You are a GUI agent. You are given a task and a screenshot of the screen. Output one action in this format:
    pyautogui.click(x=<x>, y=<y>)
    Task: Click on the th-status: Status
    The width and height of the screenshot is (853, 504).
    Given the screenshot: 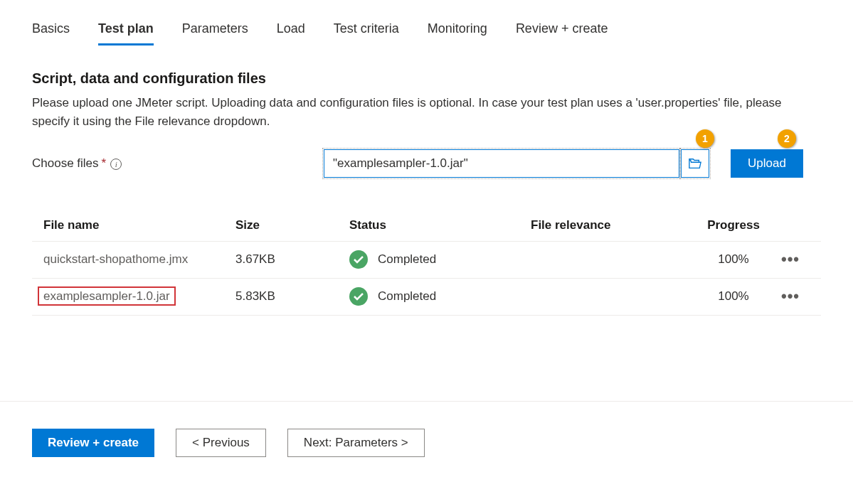 What is the action you would take?
    pyautogui.click(x=440, y=225)
    